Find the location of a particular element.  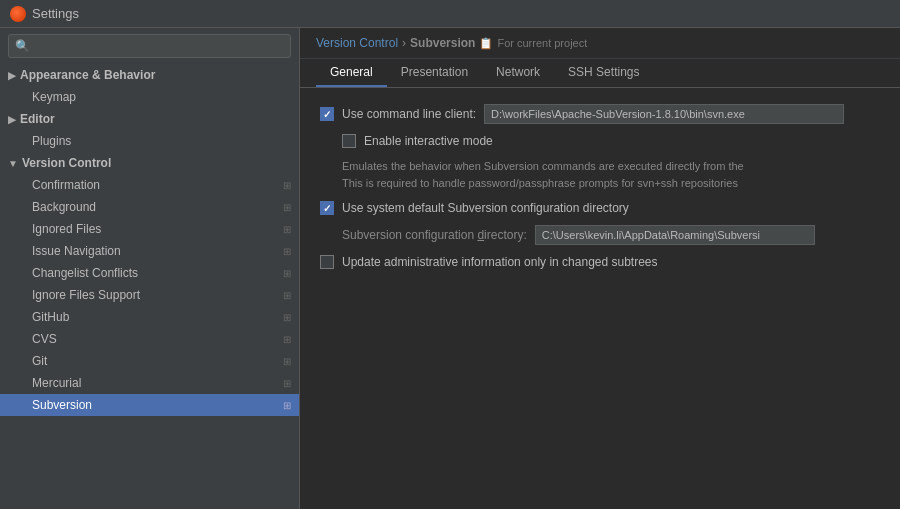

use-system-default-row: Use system default Subversion configurat… is located at coordinates (600, 208).